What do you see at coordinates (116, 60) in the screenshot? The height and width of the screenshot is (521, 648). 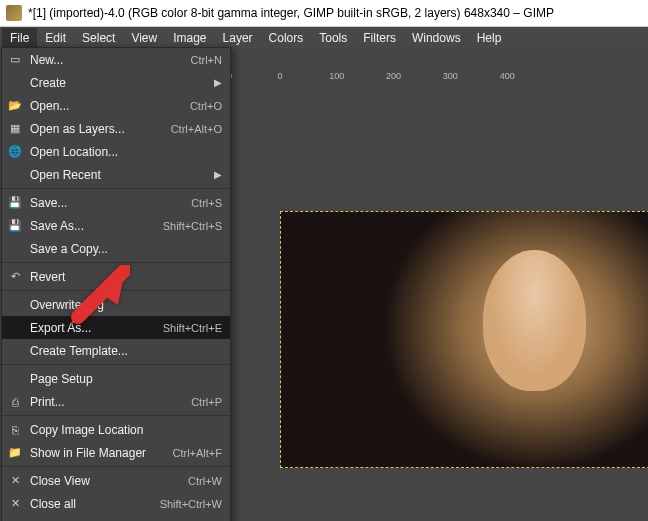 I see `menu-item-new: ▭New...Ctrl+N` at bounding box center [116, 60].